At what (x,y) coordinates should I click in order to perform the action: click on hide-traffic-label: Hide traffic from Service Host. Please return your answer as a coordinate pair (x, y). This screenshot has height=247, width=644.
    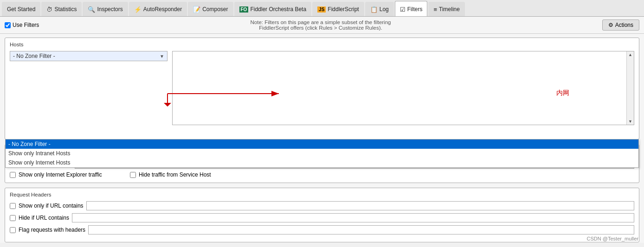
    Looking at the image, I should click on (175, 175).